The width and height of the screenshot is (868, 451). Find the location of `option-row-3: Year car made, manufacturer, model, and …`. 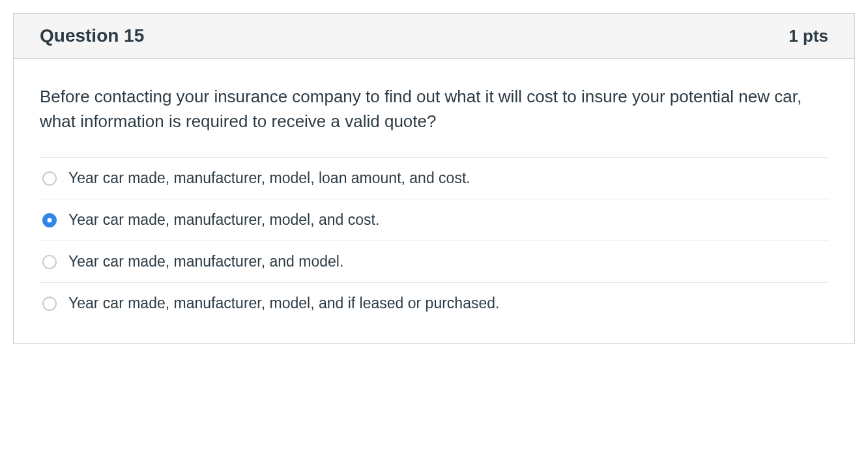

option-row-3: Year car made, manufacturer, model, and … is located at coordinates (434, 304).